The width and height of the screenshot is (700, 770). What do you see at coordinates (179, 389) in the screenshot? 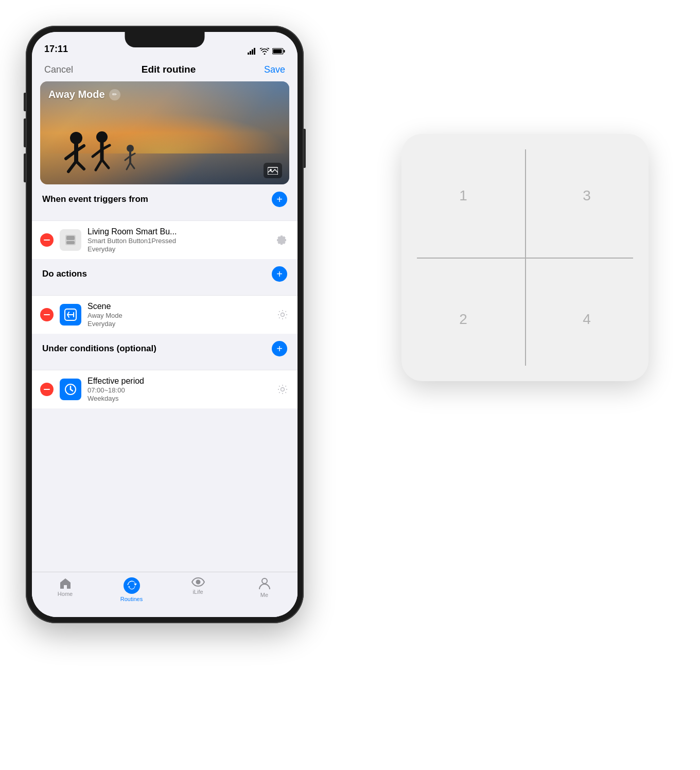
I see `period-item-text: Effective period 07:00~18:00 Weekdays` at bounding box center [179, 389].